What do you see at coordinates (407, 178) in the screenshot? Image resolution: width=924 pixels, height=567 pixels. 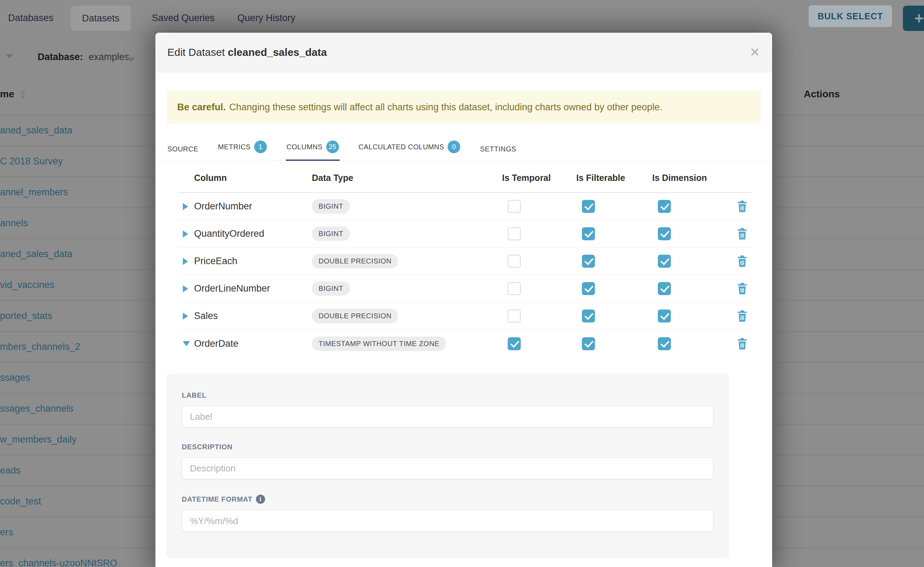 I see `header-data-type: Data Type` at bounding box center [407, 178].